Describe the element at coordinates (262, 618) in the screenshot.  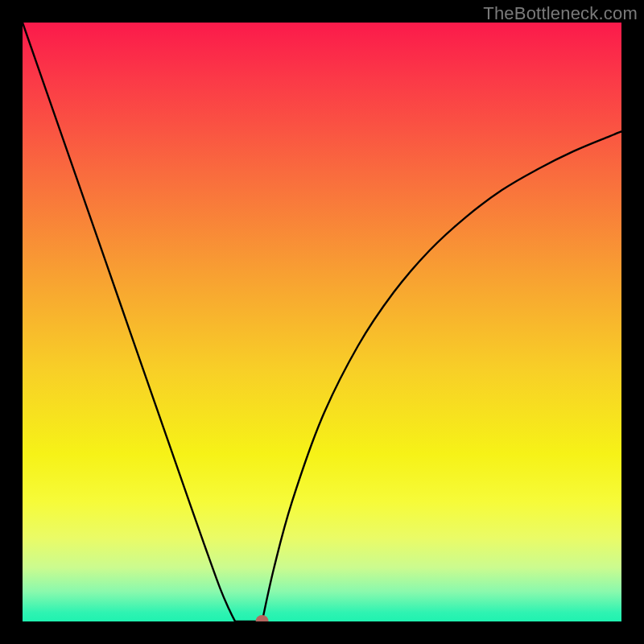
I see `minimum-marker` at that location.